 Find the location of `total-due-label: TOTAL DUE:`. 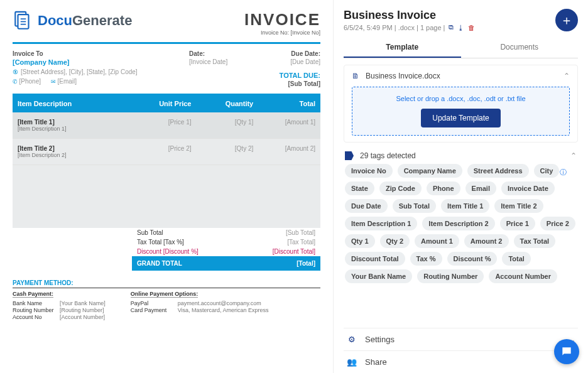

total-due-label: TOTAL DUE: is located at coordinates (300, 75).